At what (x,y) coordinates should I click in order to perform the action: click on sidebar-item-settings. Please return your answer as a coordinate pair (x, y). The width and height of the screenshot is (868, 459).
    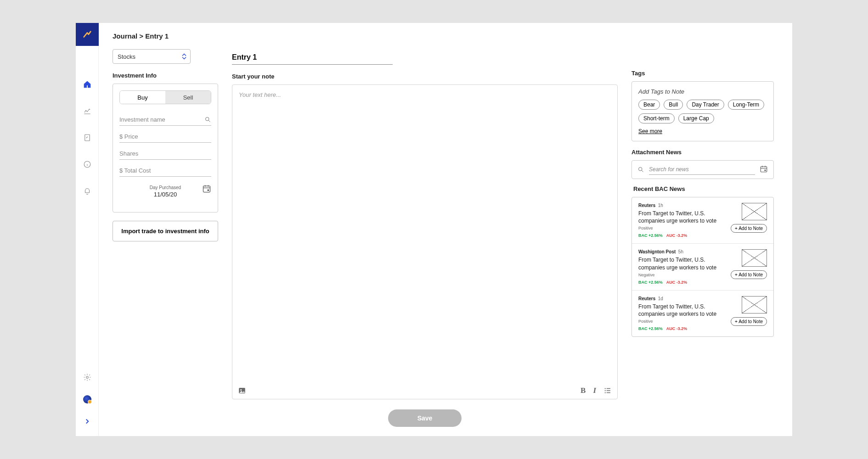
    Looking at the image, I should click on (87, 377).